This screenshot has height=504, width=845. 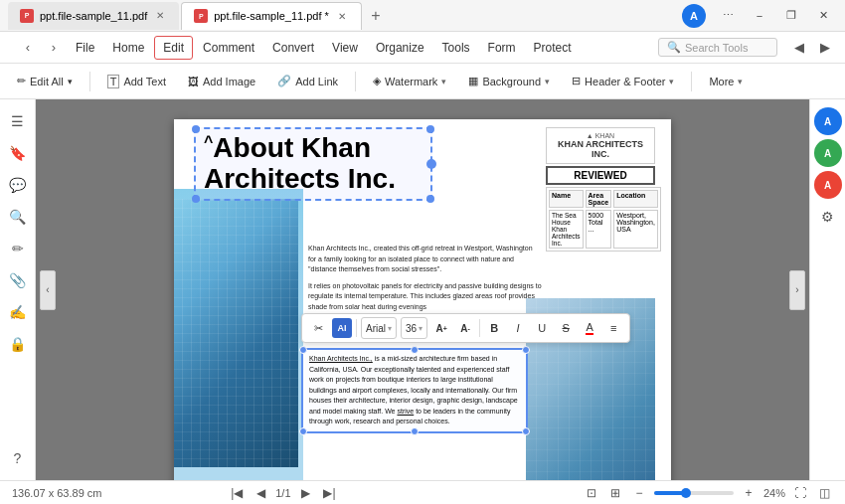 What do you see at coordinates (473, 82) in the screenshot?
I see `background-icon: ▦` at bounding box center [473, 82].